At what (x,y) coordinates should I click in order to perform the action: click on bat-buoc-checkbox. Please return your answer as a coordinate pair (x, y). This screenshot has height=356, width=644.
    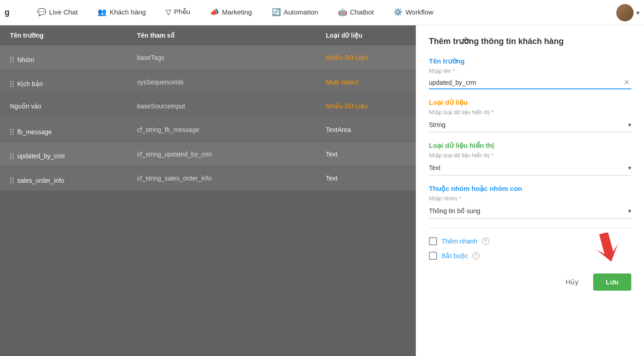
    Looking at the image, I should click on (433, 256).